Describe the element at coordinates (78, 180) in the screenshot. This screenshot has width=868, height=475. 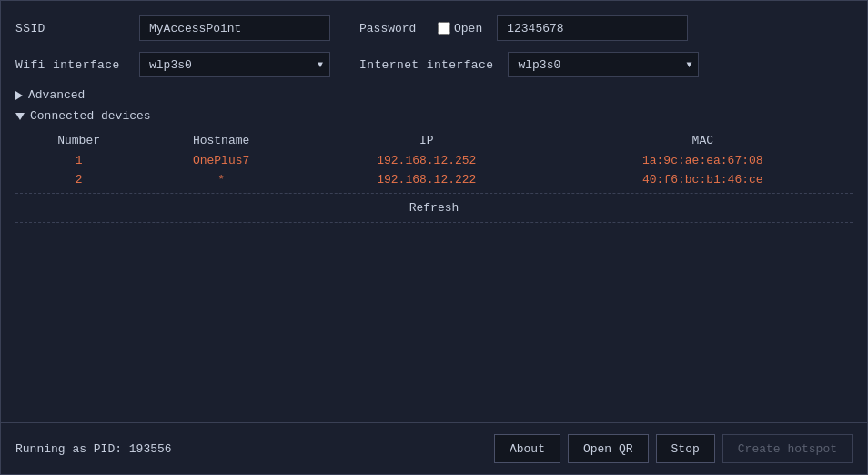
I see `row2-number: 2` at that location.